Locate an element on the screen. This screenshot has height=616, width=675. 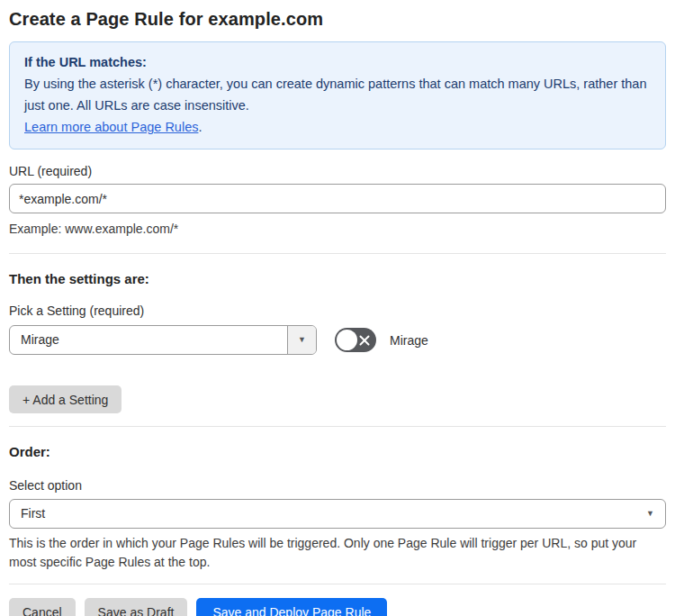
order-select: First ▼ is located at coordinates (338, 513).